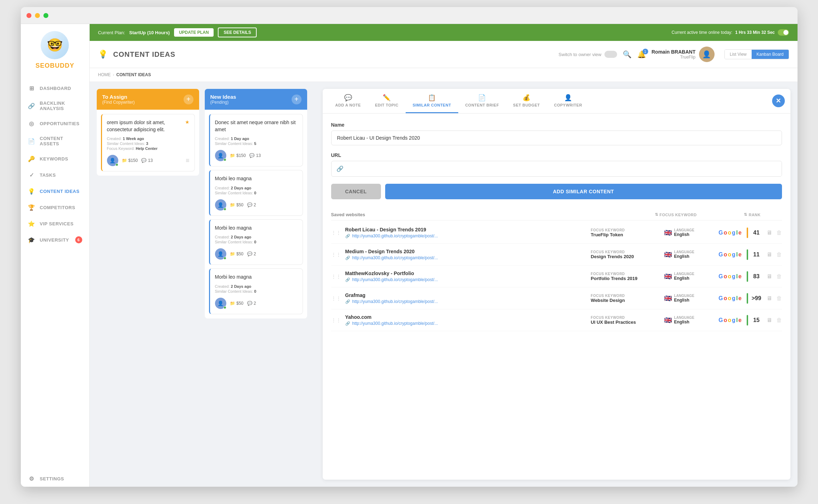 This screenshot has height=504, width=818. I want to click on close-button, so click(29, 16).